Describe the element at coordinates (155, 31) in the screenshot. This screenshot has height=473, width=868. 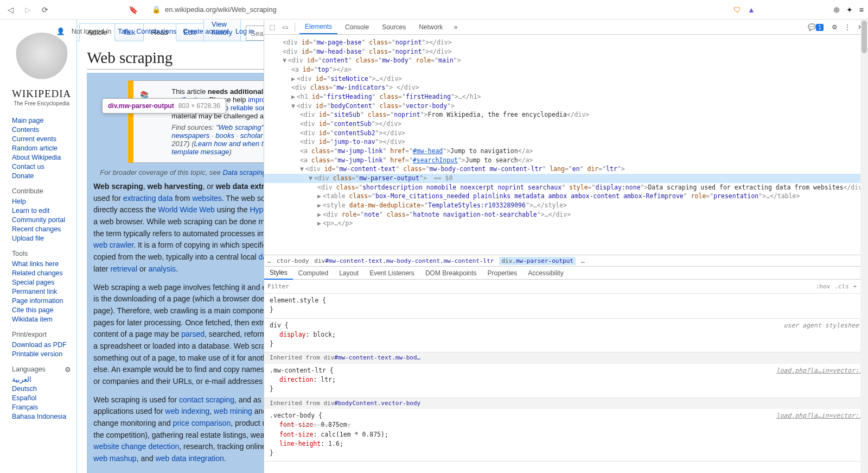
I see `personal-tools: 👤 Not logged in Talk Contributions Creat…` at that location.